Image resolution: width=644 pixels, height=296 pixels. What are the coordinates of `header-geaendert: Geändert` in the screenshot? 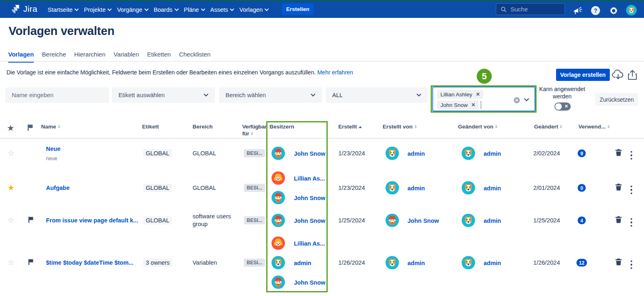 It's located at (548, 127).